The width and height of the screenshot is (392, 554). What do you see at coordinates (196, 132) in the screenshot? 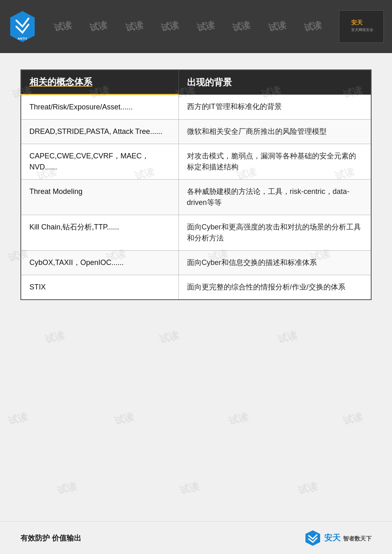
I see `table-row: DREAD,STRIDE,PASTA, Attack Tree......微软和…` at bounding box center [196, 132].